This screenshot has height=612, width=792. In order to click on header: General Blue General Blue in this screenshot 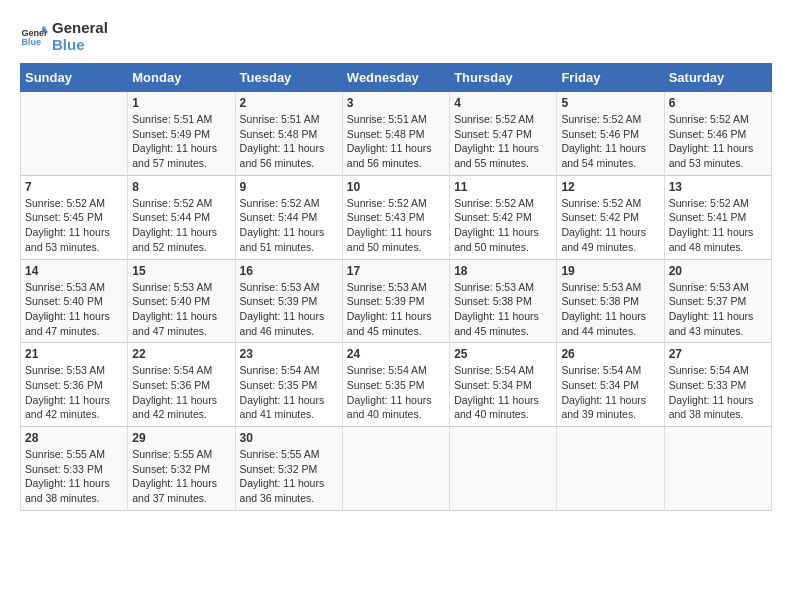, I will do `click(396, 36)`.